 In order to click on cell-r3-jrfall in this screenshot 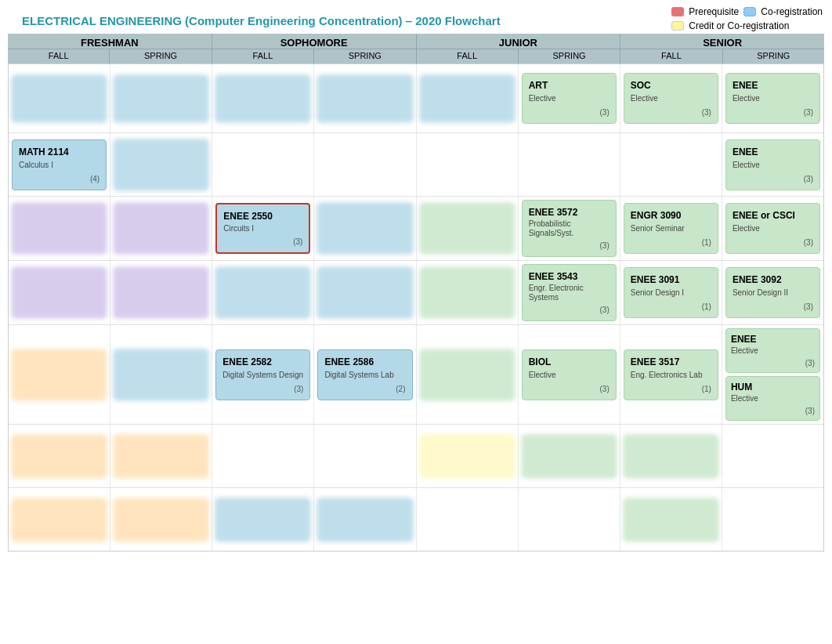, I will do `click(468, 229)`.